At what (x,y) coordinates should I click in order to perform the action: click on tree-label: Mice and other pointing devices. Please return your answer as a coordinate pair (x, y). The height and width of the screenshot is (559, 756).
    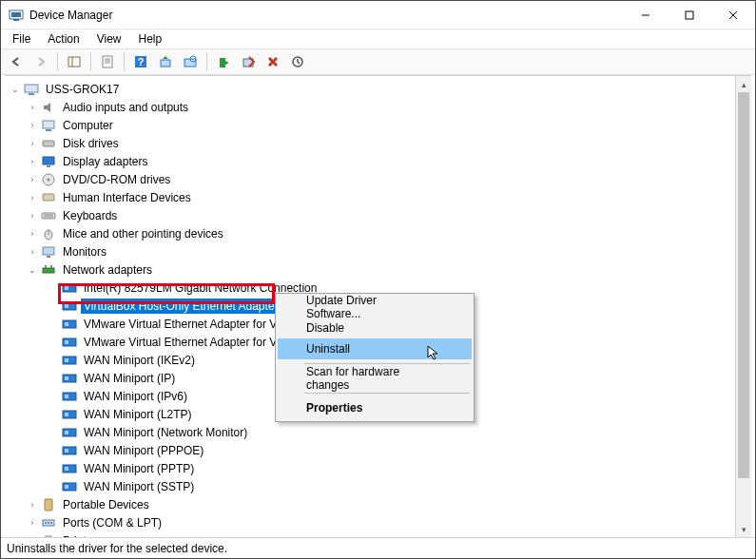
    Looking at the image, I should click on (143, 234).